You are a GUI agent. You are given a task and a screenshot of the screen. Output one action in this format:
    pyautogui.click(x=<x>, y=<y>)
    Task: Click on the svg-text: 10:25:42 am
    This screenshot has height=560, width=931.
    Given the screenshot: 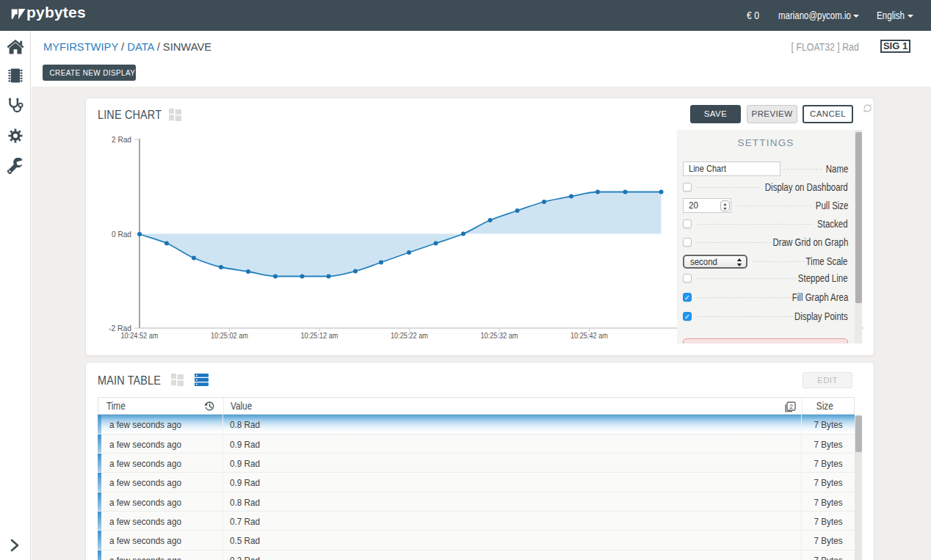 What is the action you would take?
    pyautogui.click(x=589, y=335)
    